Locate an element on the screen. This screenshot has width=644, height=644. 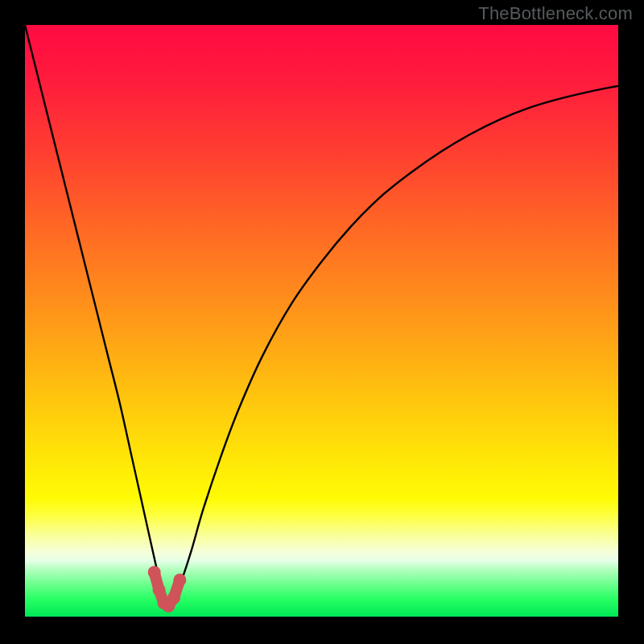
watermark-text: TheBottleneck.com is located at coordinates (555, 14).